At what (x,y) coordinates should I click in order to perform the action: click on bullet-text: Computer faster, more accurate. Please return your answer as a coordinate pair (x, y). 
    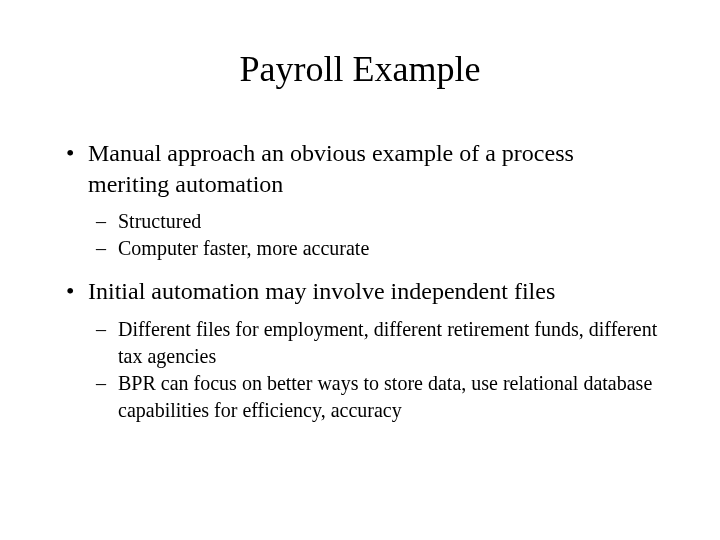
    Looking at the image, I should click on (244, 248).